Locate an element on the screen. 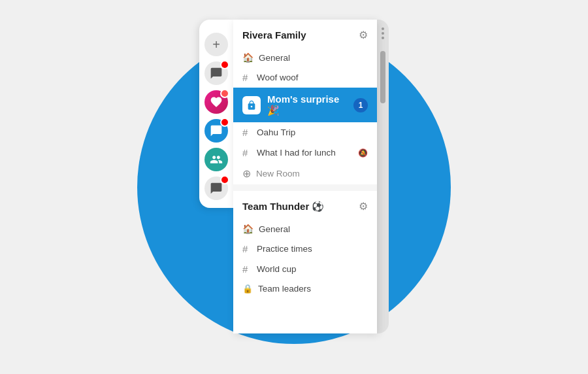 The image size is (588, 374). active-chat-svg is located at coordinates (216, 131).